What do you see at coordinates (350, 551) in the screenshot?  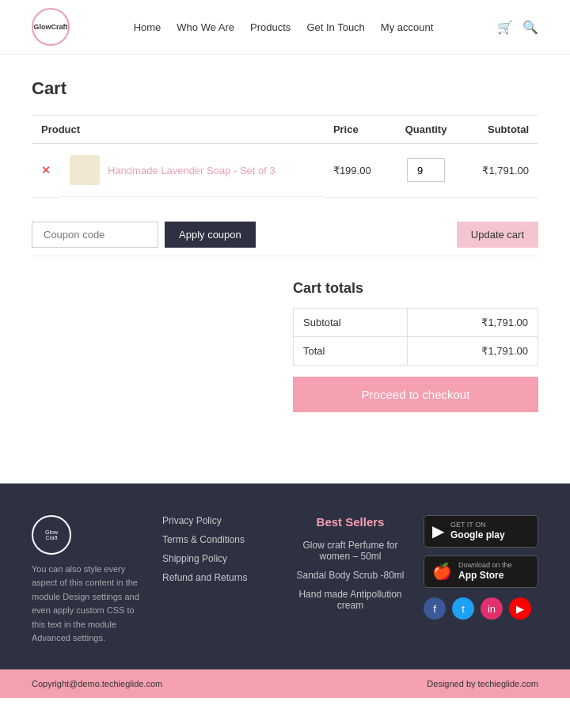 I see `bestseller-item: Glow craft Perfume for women – 50ml` at bounding box center [350, 551].